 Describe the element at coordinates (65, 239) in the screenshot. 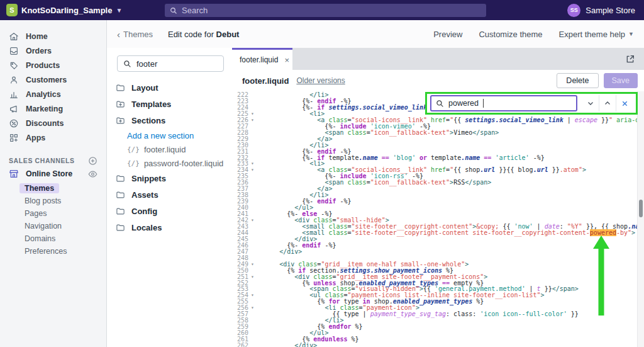

I see `sidebar-item-domains: Domains` at that location.